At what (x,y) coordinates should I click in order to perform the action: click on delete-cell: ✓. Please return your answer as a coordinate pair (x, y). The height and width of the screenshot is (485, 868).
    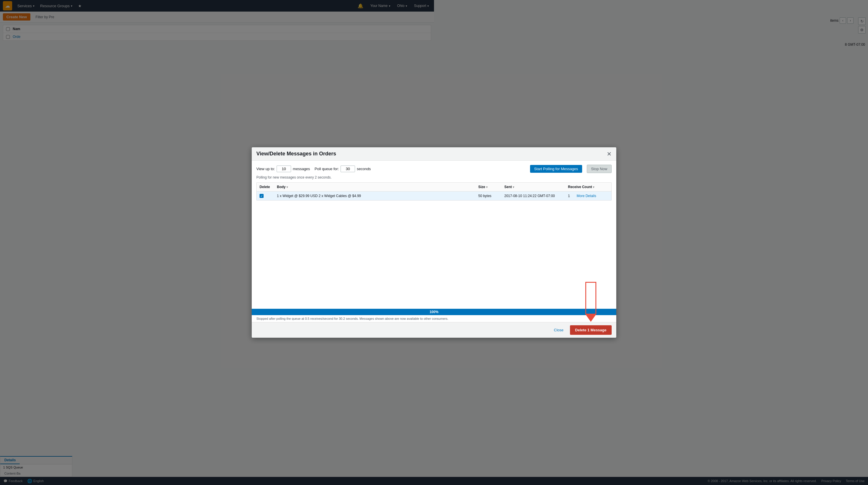
    Looking at the image, I should click on (266, 196).